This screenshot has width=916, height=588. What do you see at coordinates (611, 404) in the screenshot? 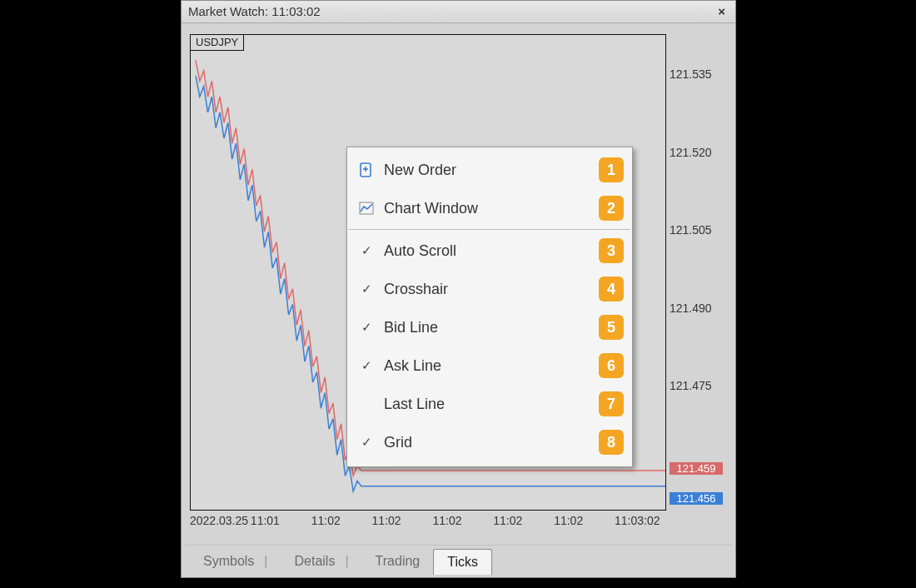
I see `menu-item-badge: 7` at bounding box center [611, 404].